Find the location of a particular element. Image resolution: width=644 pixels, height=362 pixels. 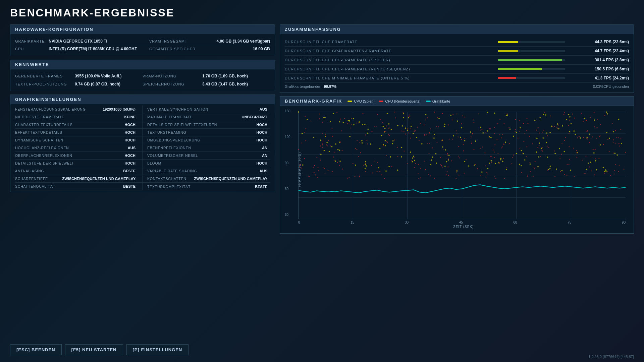

summary-section: ZUSAMMENFASSUNG DURCHSCHNITTLICHE FRAMER… is located at coordinates (457, 59).